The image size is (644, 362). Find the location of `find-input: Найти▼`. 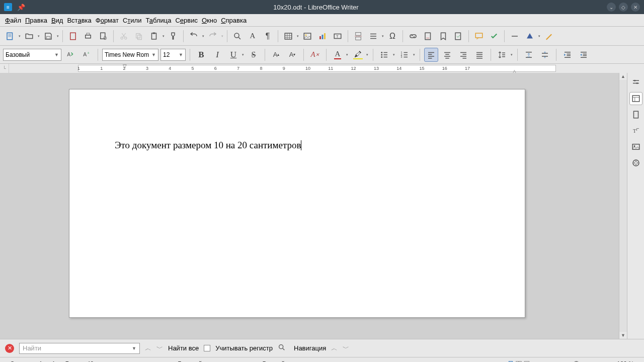

find-input: Найти▼ is located at coordinates (79, 348).